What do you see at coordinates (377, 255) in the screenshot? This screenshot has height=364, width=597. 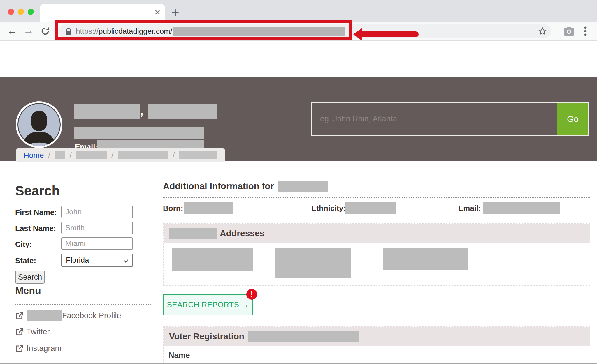 I see `addresses-panel: Addresses` at bounding box center [377, 255].